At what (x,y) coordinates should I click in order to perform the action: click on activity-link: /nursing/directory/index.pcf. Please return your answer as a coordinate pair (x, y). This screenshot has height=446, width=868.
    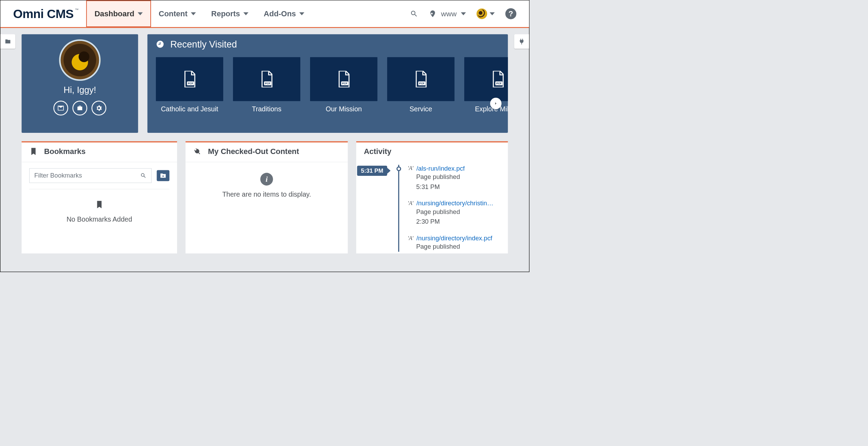
    Looking at the image, I should click on (454, 238).